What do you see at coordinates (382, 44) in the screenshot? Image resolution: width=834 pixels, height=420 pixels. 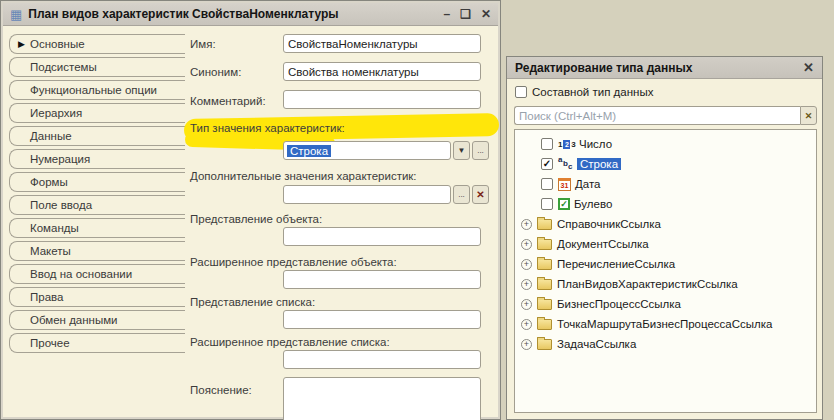 I see `name-field` at bounding box center [382, 44].